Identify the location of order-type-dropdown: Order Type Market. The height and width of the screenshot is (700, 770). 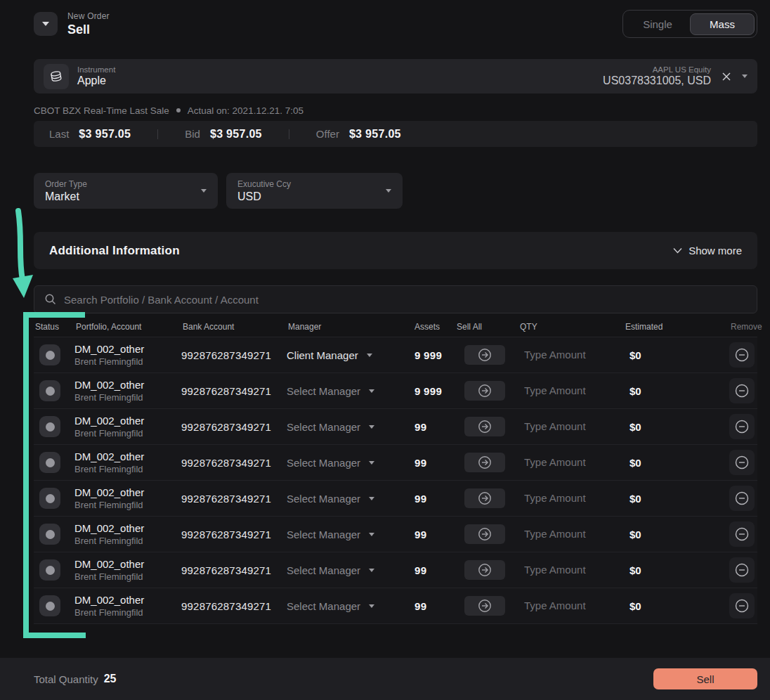
(126, 191).